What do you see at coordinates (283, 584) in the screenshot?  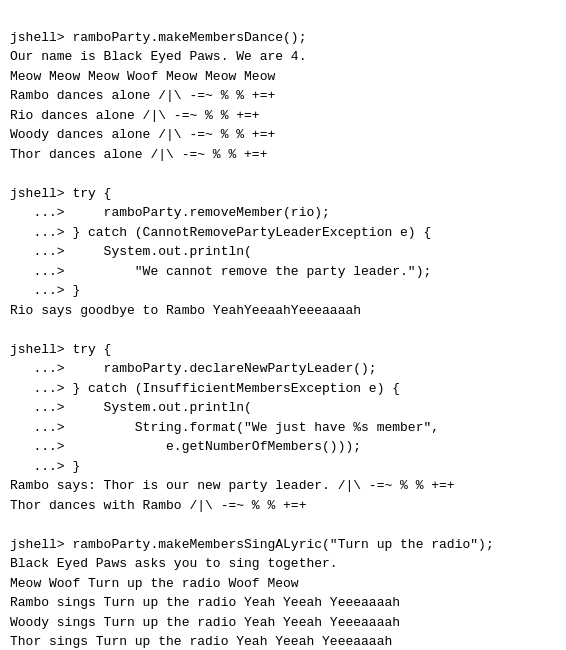 I see `terminal-line: Meow Woof Turn up the radio Woof Meow` at bounding box center [283, 584].